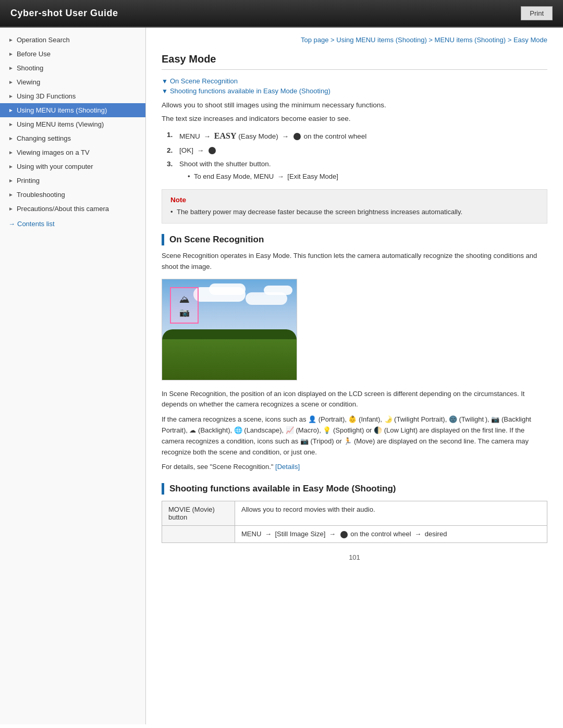 This screenshot has height=728, width=563. I want to click on step-content: Shoot with the shutter button. • To end …, so click(363, 170).